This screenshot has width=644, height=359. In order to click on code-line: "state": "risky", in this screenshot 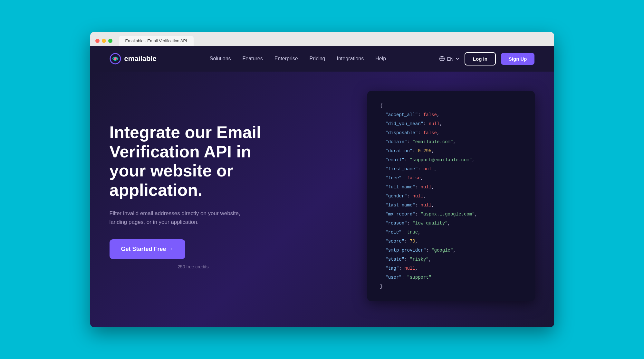, I will do `click(451, 259)`.